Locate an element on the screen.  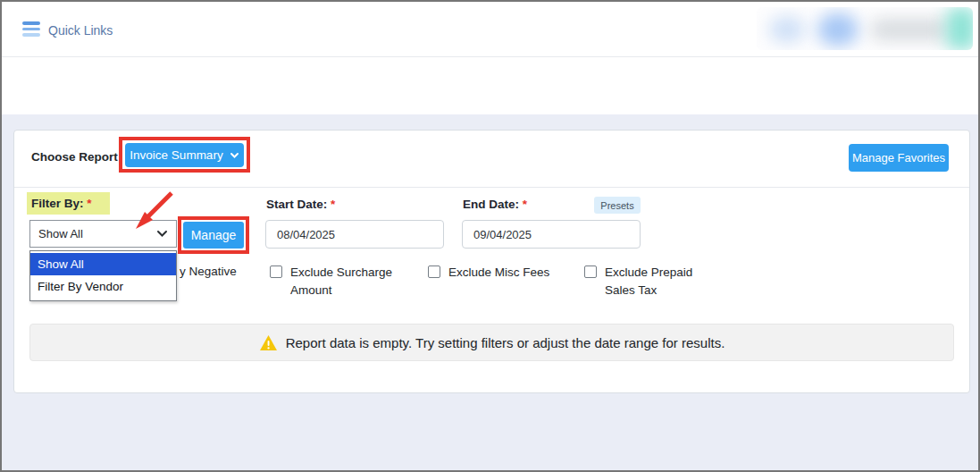
checkbox-label: Exclude Surcharge Amount is located at coordinates (348, 282).